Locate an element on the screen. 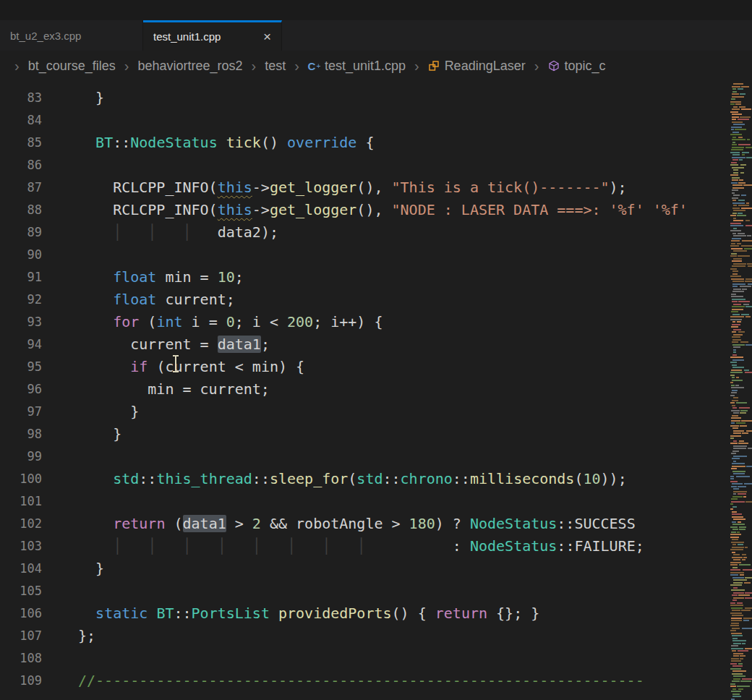  code-text: }; is located at coordinates (69, 636).